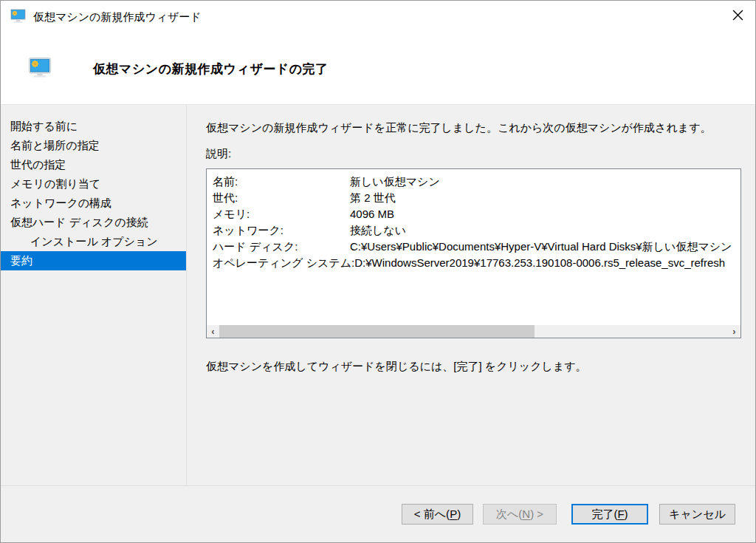 This screenshot has width=756, height=543. What do you see at coordinates (117, 18) in the screenshot?
I see `window-title: 仮想マシンの新規作成ウィザード` at bounding box center [117, 18].